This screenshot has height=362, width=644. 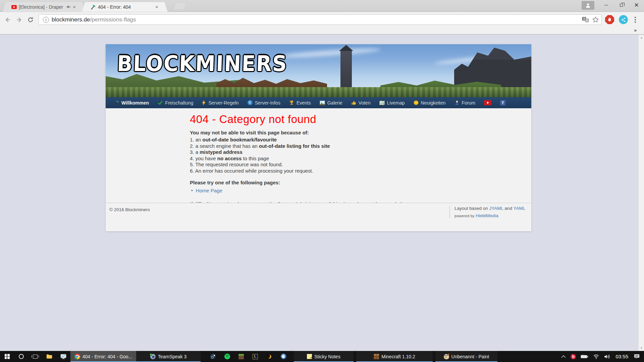 I want to click on taskbar-minecraft-button: Minecraft 1.10.2, so click(x=394, y=357).